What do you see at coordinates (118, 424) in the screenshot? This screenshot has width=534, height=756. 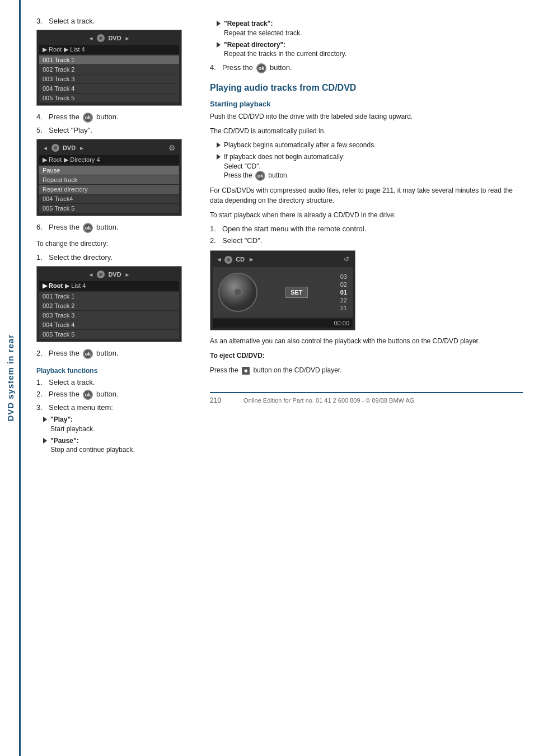 I see `pb-bullet-play: "Play": Start playback.` at bounding box center [118, 424].